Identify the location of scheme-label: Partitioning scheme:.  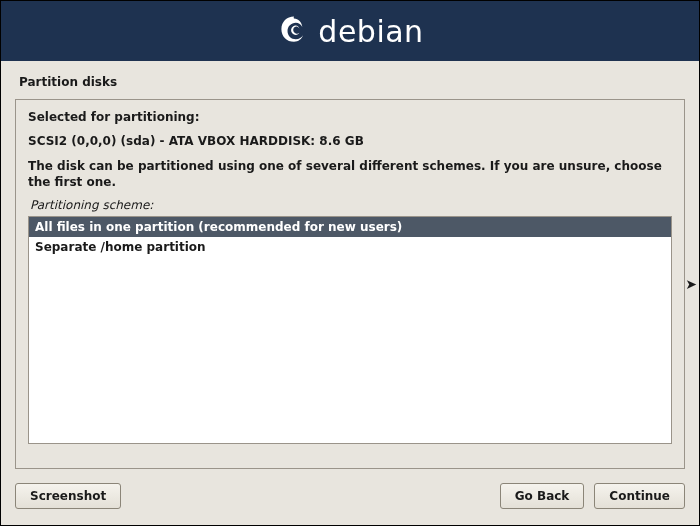
(350, 205).